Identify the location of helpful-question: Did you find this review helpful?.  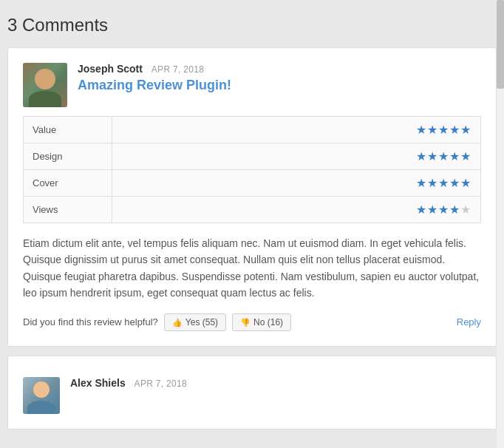
(90, 322).